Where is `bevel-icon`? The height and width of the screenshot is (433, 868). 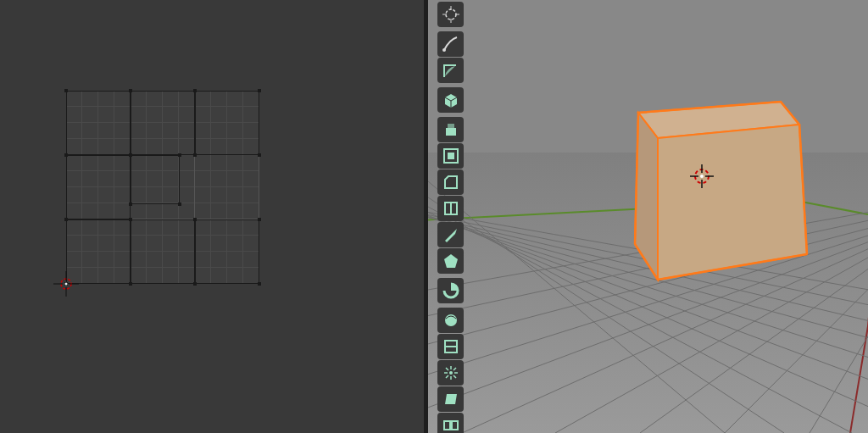 bevel-icon is located at coordinates (451, 182).